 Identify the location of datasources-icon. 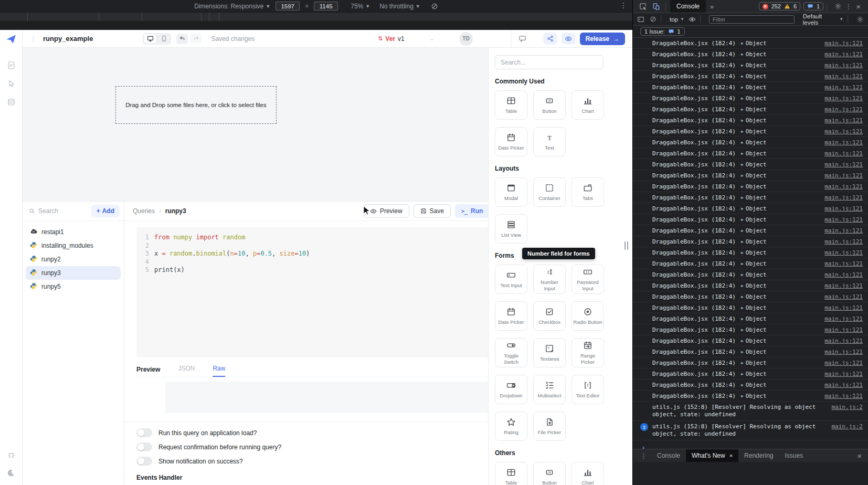
(12, 102).